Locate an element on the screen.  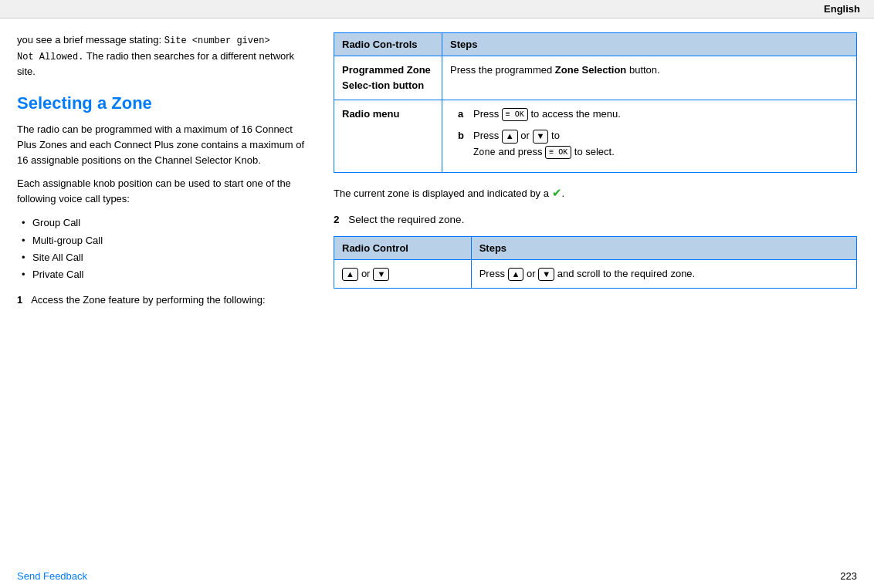
list-item: Group Call is located at coordinates (168, 223).